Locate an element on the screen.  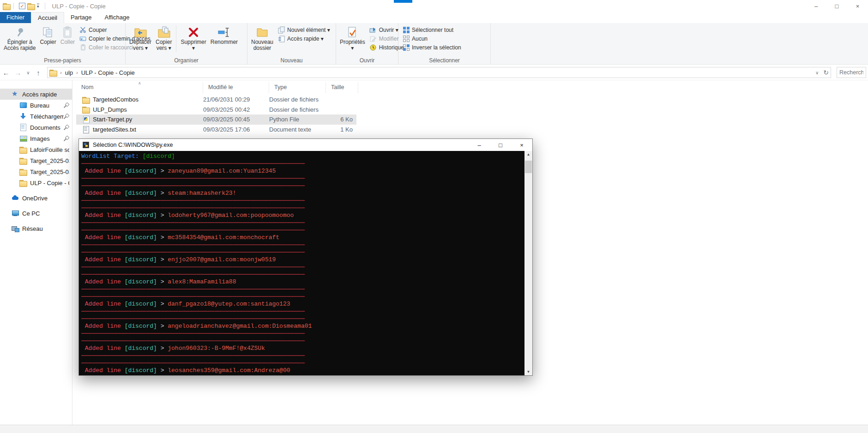
search-input is located at coordinates (851, 72).